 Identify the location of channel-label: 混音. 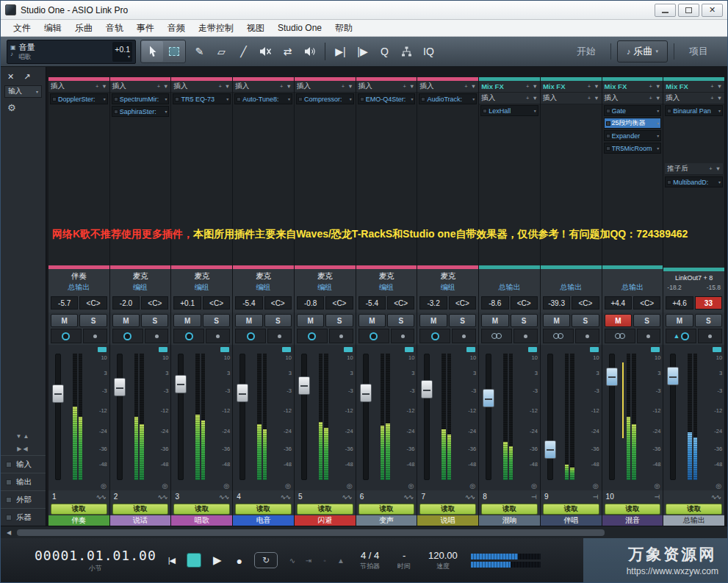
(633, 521).